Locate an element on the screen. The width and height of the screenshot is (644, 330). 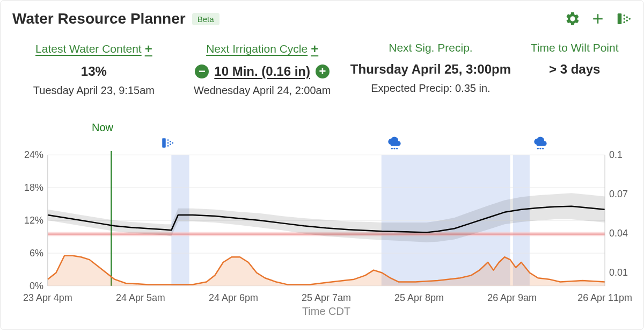
water-content-label: Latest Water Content is located at coordinates (89, 49).